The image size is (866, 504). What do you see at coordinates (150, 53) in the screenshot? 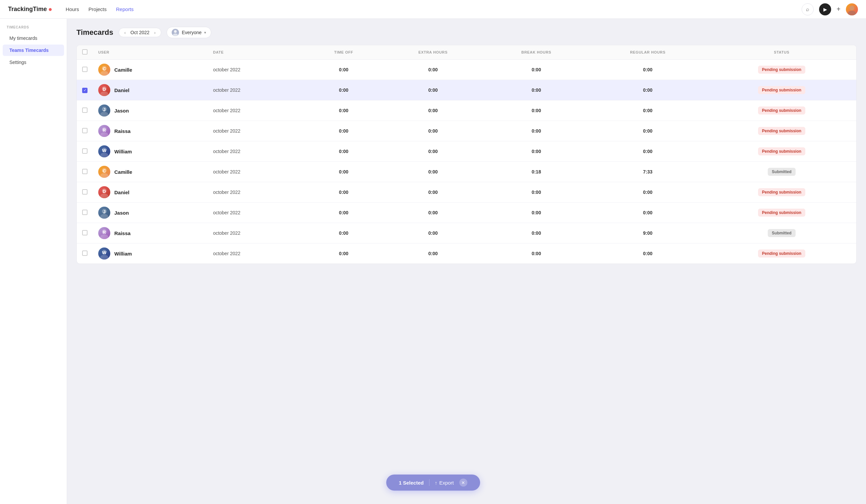
I see `col-user: USER` at bounding box center [150, 53].